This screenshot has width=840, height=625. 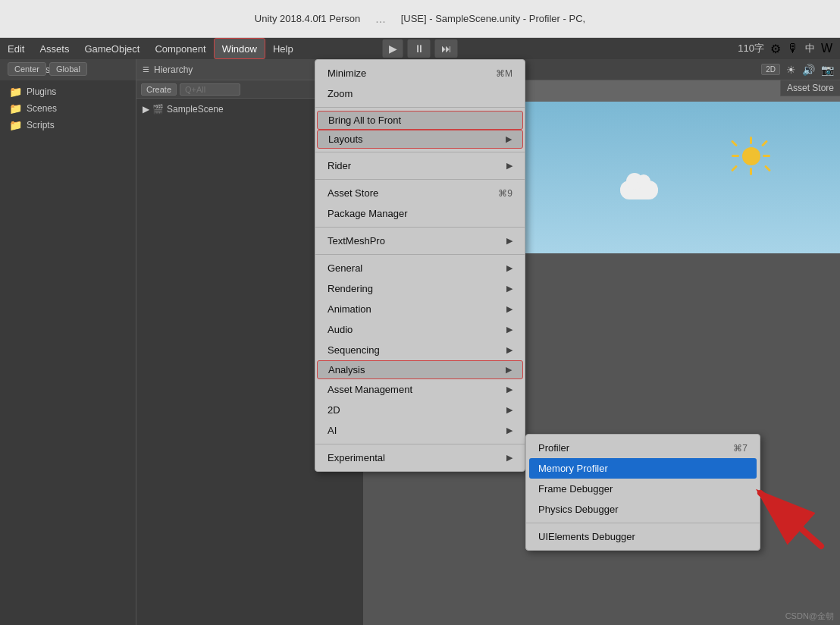 What do you see at coordinates (180, 49) in the screenshot?
I see `menu-component: Component` at bounding box center [180, 49].